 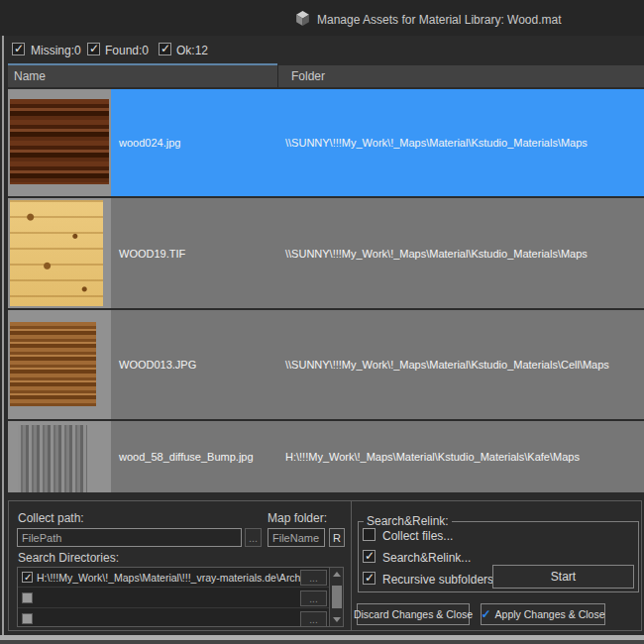 I want to click on search-directories-label: Search Directories:, so click(x=68, y=558).